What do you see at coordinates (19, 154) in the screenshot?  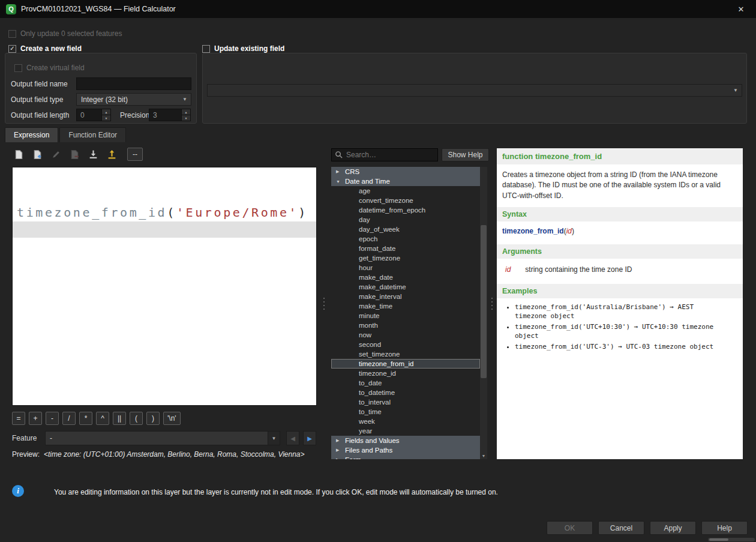 I see `new-expression-icon` at bounding box center [19, 154].